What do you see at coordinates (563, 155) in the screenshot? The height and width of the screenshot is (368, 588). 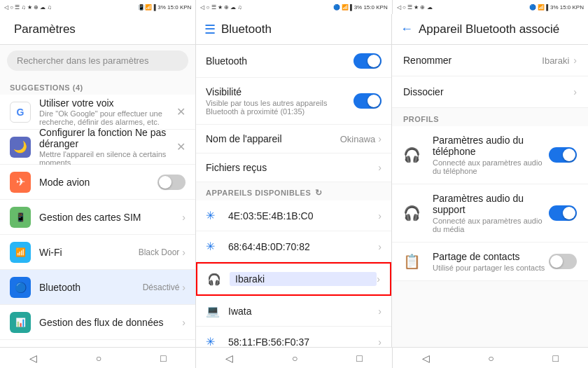 I see `profile-phone-audio-toggle` at bounding box center [563, 155].